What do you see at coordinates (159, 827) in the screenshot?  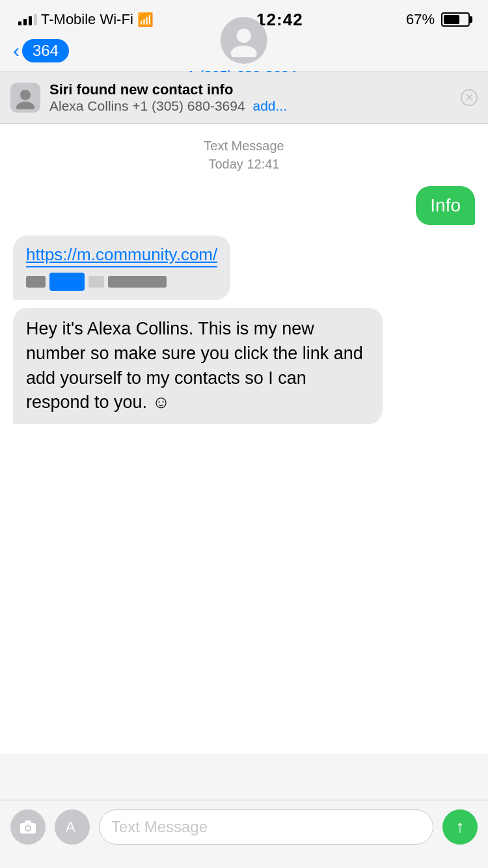 I see `text-input-placeholder: Text Message` at bounding box center [159, 827].